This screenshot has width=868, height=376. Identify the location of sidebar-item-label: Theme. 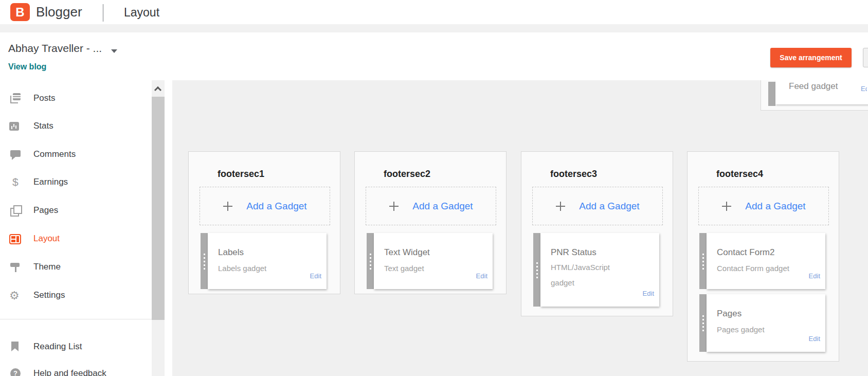
(47, 267).